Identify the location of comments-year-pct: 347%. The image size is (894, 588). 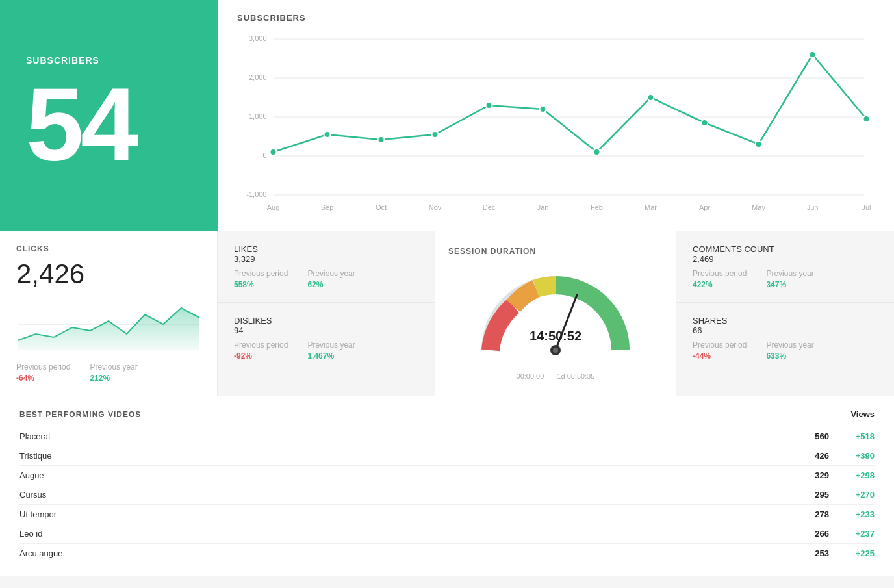
(790, 285).